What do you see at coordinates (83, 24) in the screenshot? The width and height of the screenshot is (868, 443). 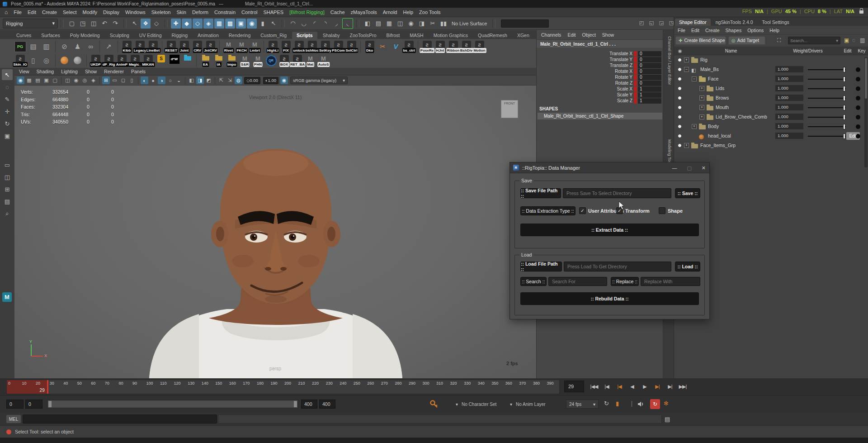 I see `open-scene-icon: ◳` at bounding box center [83, 24].